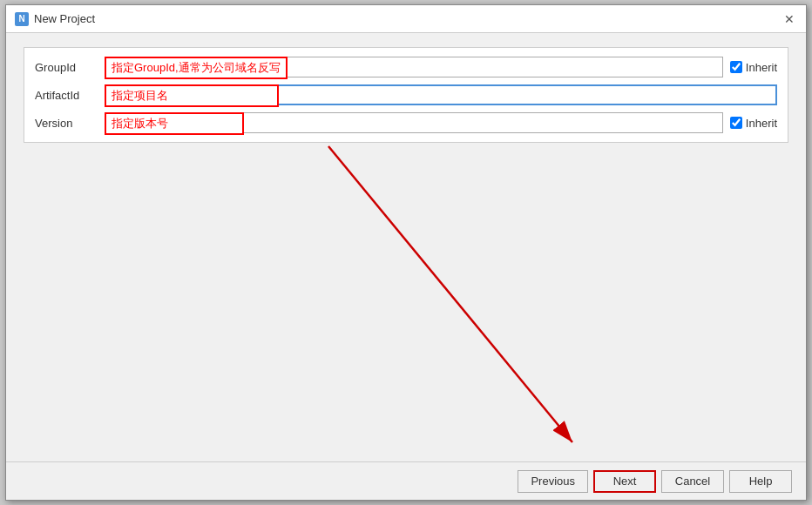 This screenshot has height=505, width=812. I want to click on previous-button: Previous, so click(552, 481).